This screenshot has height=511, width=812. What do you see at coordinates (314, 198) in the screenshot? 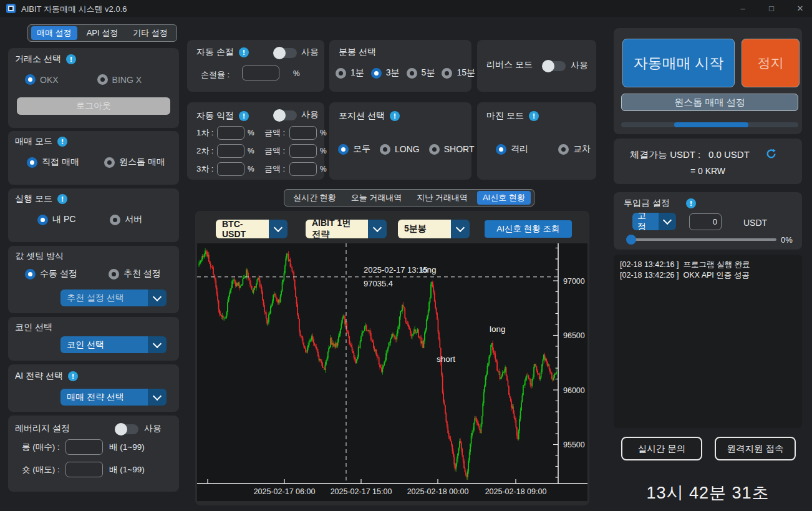
I see `tab-item: 실시간 현황` at bounding box center [314, 198].